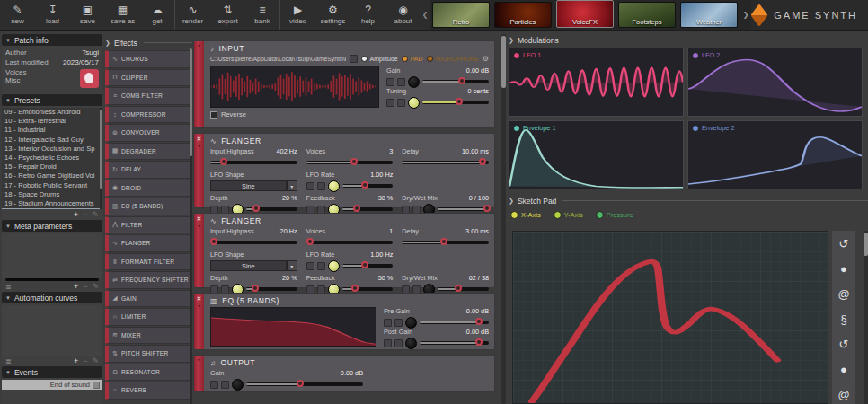 The width and height of the screenshot is (868, 404). What do you see at coordinates (253, 266) in the screenshot?
I see `lfo-shape-dropdown: Sine ▾` at bounding box center [253, 266].